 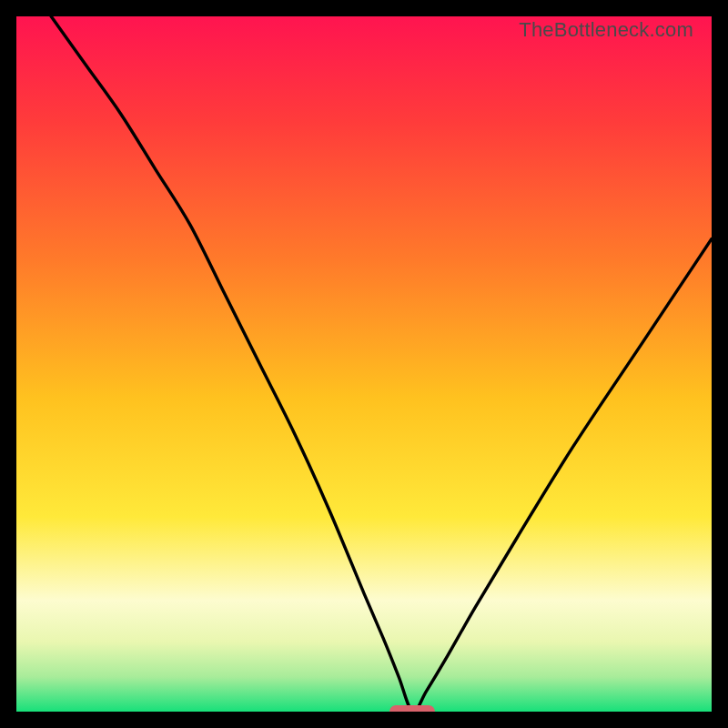 What do you see at coordinates (412, 708) in the screenshot?
I see `optimum-marker` at bounding box center [412, 708].